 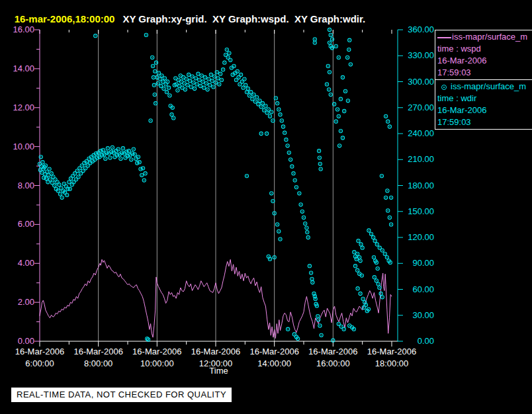 I want to click on legend-entry-wspd: iss-mapr/surface_m time : wspd 16-Mar-20…, so click(x=484, y=56).